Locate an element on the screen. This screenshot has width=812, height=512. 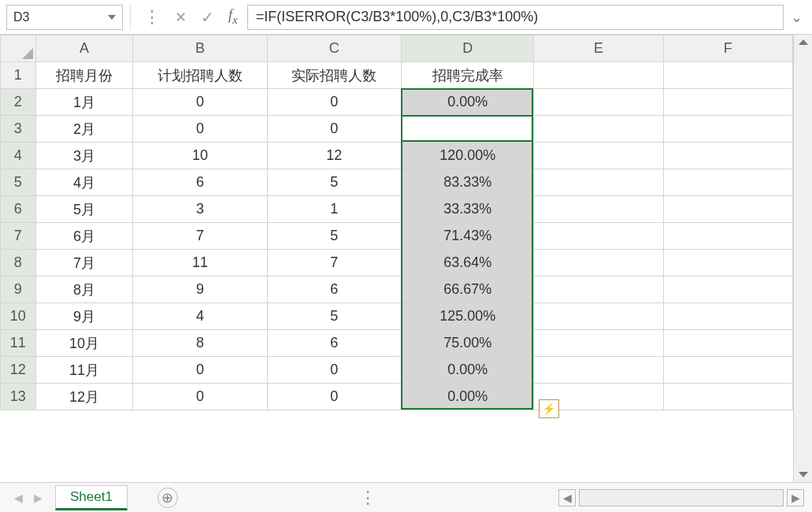
row-header-13: 13 is located at coordinates (19, 397).